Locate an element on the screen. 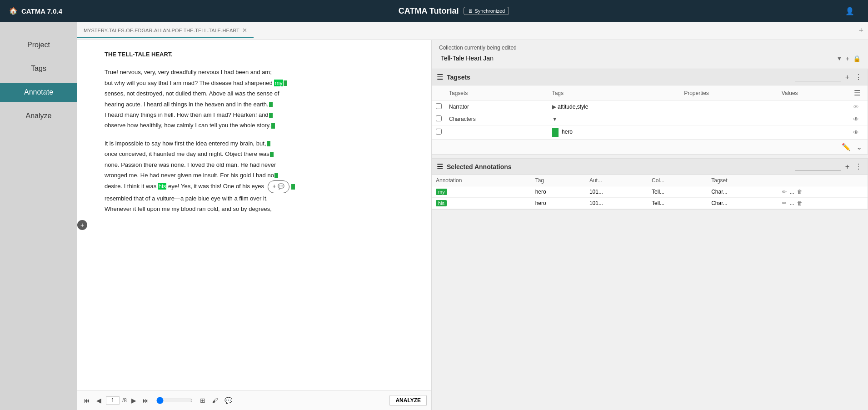 The width and height of the screenshot is (868, 410). add-annotation-button: + is located at coordinates (847, 167).